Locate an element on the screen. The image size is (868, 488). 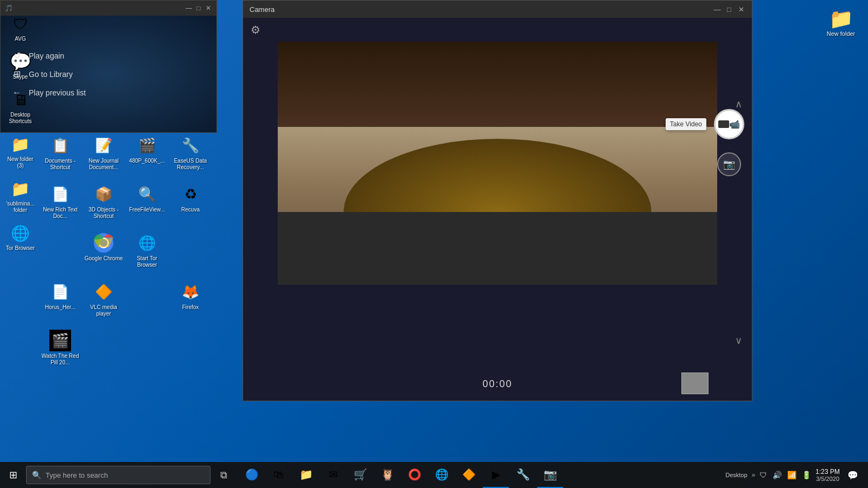
notification-icon: 💬 is located at coordinates (853, 475).